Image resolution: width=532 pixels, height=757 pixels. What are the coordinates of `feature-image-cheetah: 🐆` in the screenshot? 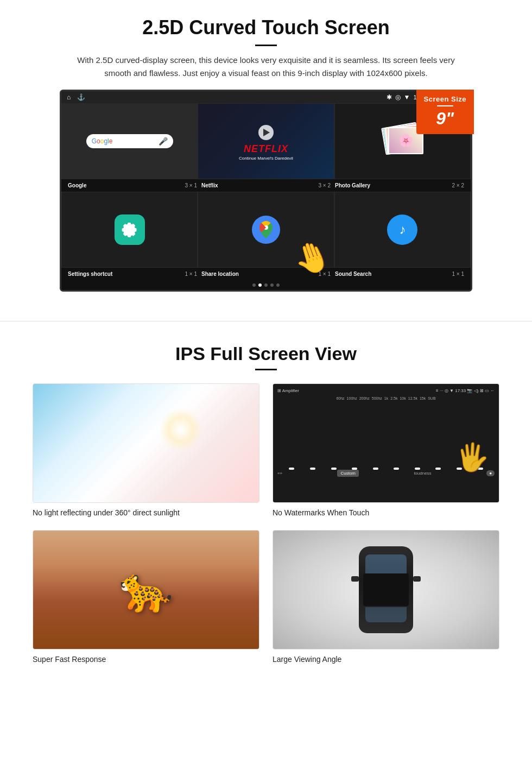 It's located at (146, 590).